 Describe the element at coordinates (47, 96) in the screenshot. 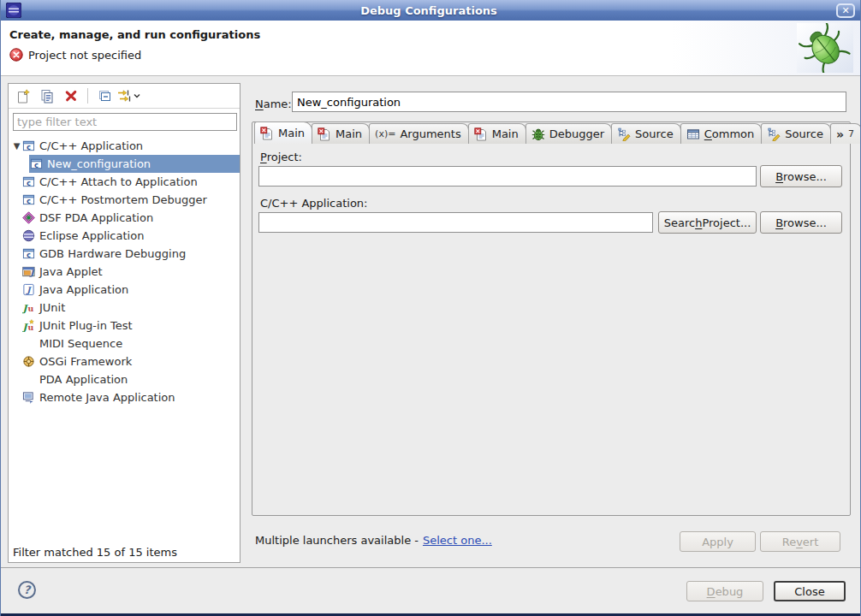

I see `duplicate-launch-configuration-button` at that location.